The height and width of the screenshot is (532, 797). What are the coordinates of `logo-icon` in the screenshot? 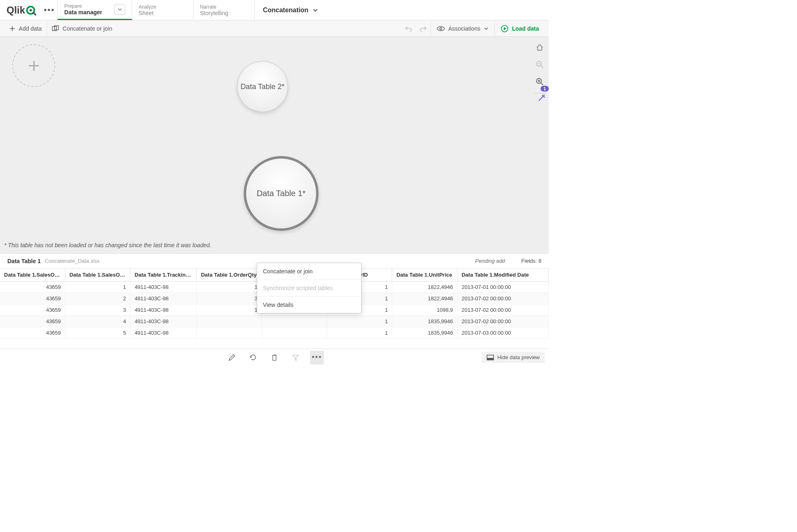 It's located at (31, 10).